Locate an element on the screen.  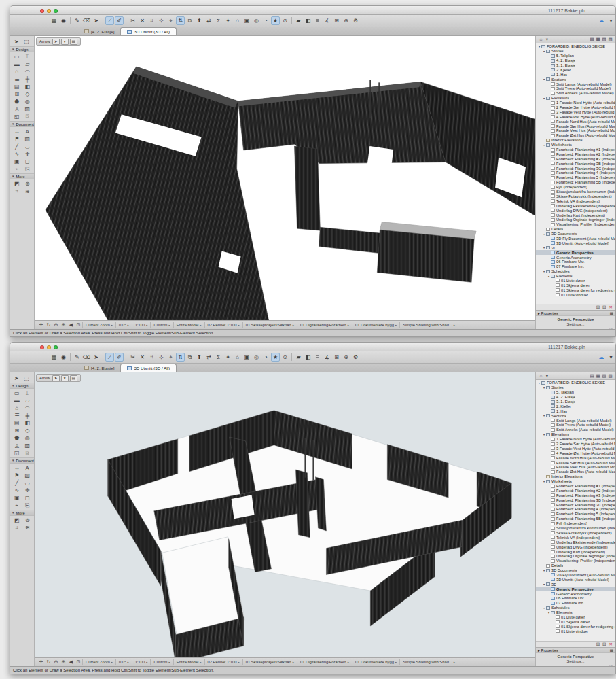
back-icon: ◀ is located at coordinates (71, 662).